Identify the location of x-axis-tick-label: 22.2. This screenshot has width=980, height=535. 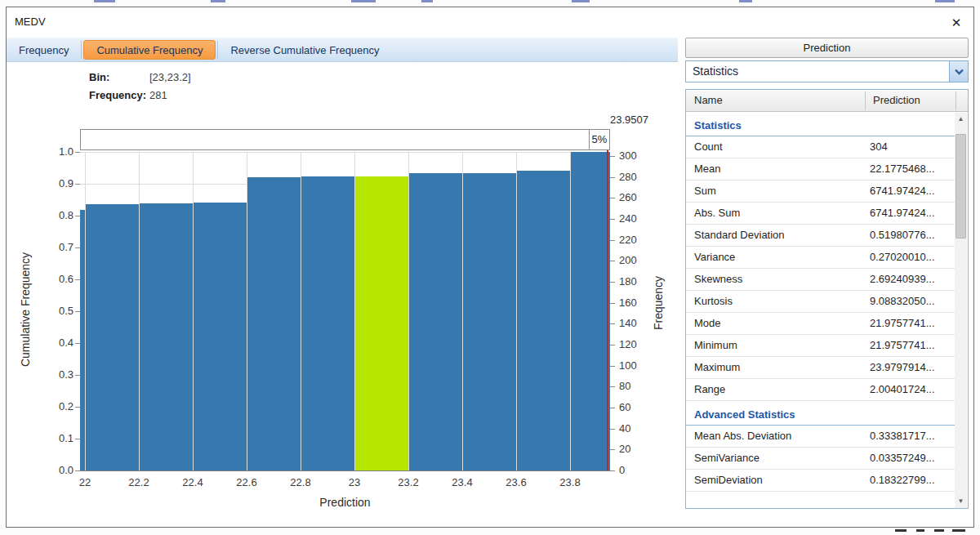
(139, 482).